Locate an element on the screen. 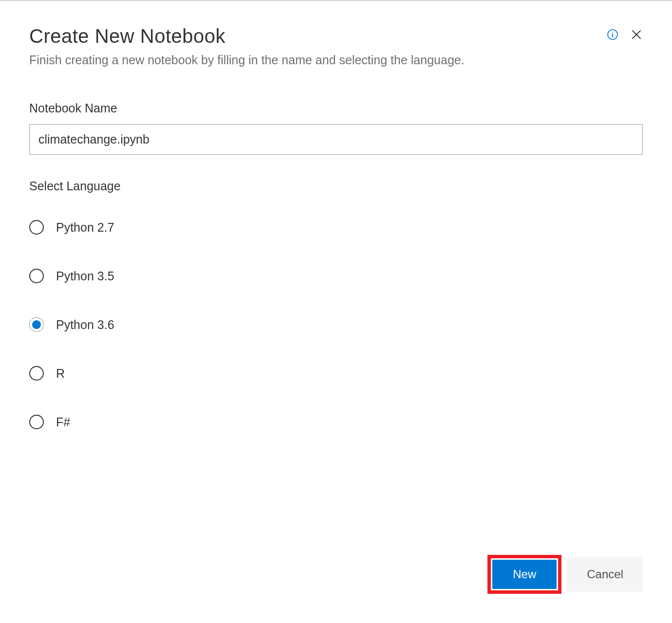 The image size is (672, 623). radio-label: F# is located at coordinates (63, 422).